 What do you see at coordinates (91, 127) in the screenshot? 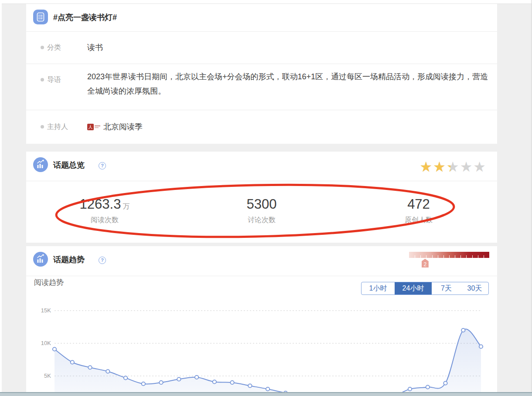
I see `beijing-reading-season-seal-icon: 人` at bounding box center [91, 127].